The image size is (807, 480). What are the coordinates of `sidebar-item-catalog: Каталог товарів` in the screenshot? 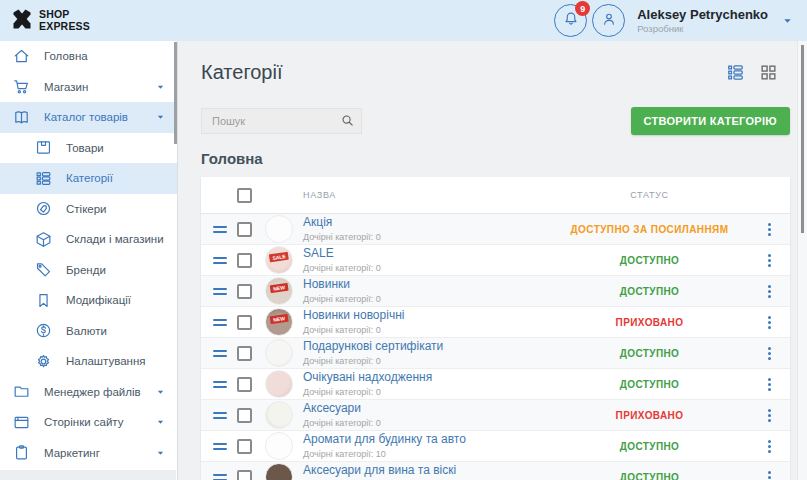 It's located at (88, 118).